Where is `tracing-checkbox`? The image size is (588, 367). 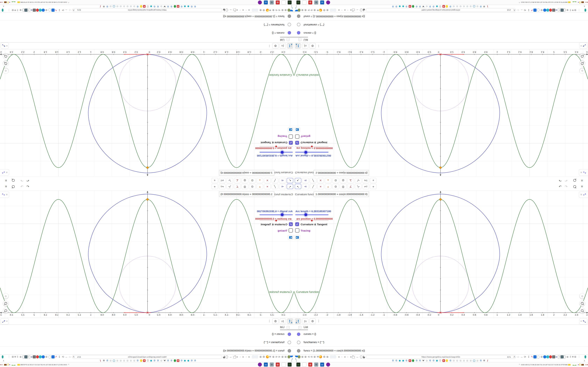 tracing-checkbox is located at coordinates (297, 137).